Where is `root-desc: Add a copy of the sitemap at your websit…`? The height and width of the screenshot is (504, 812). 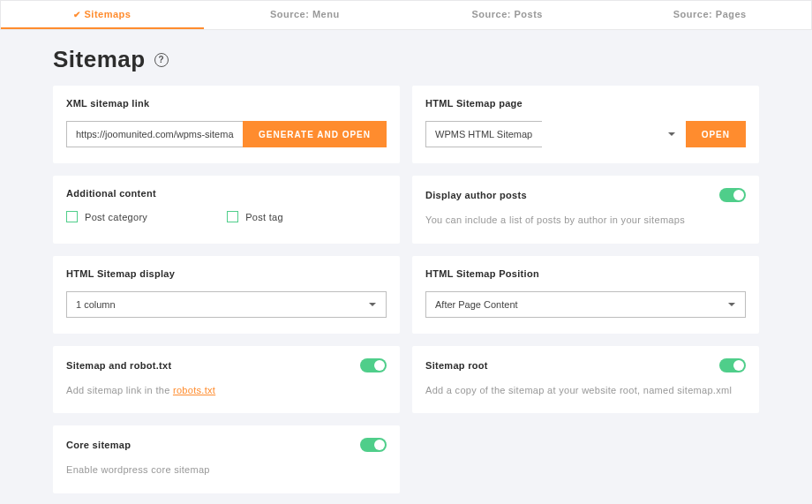
root-desc: Add a copy of the sitemap at your websit… is located at coordinates (586, 390).